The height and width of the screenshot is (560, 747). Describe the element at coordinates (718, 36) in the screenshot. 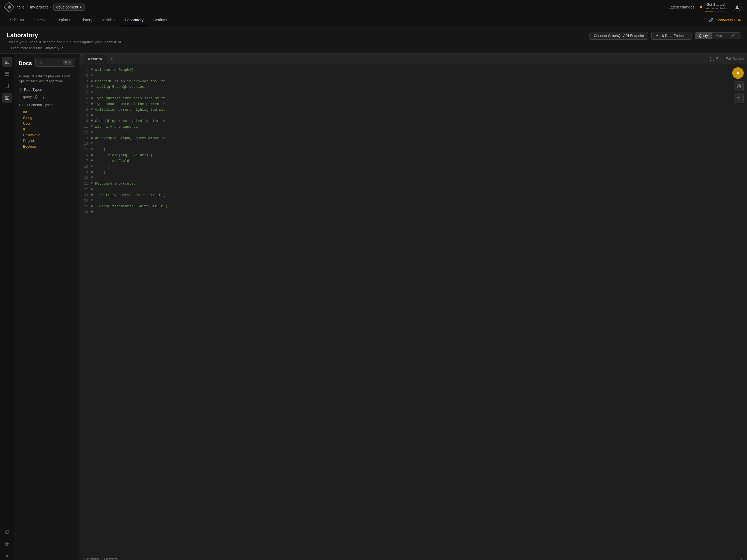

I see `query-mode-tabs: Query Mock API` at that location.